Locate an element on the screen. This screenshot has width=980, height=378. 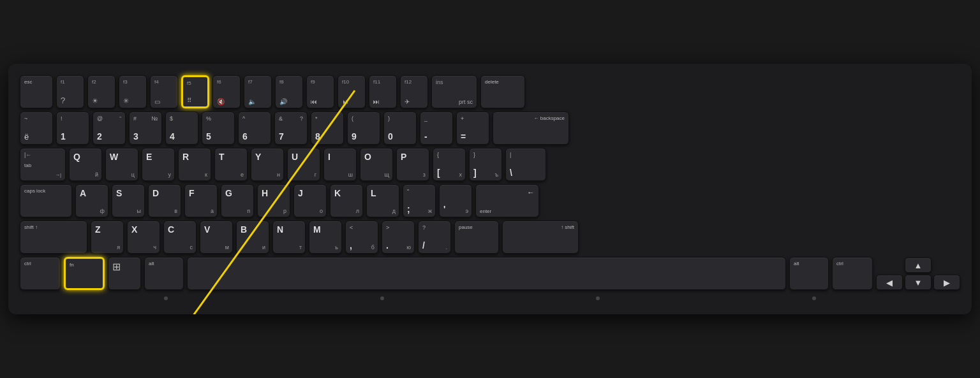
key-alt-left: alt is located at coordinates (164, 273).